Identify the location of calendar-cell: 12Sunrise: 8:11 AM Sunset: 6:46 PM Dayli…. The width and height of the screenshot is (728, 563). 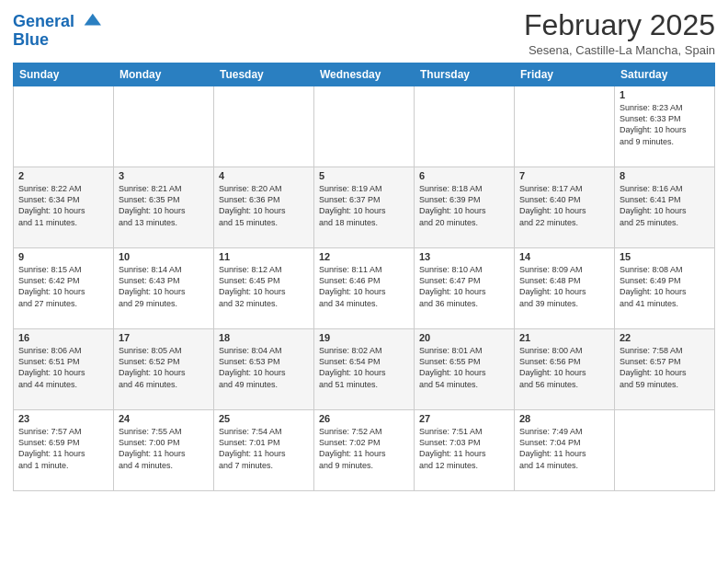
(364, 289).